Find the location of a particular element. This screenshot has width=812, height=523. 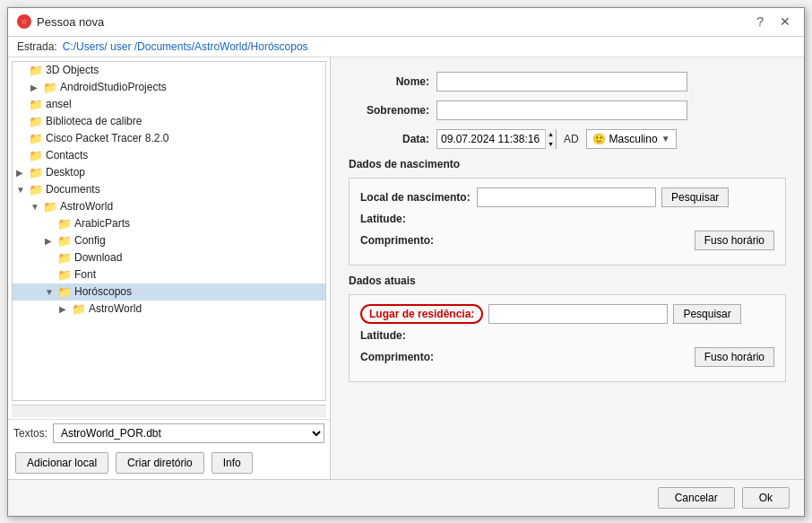

tree-item-label: Desktop is located at coordinates (65, 172).